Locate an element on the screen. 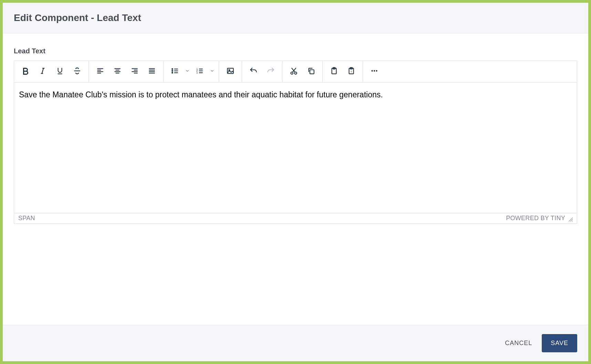 This screenshot has width=591, height=364. svg-text: 3 is located at coordinates (197, 73).